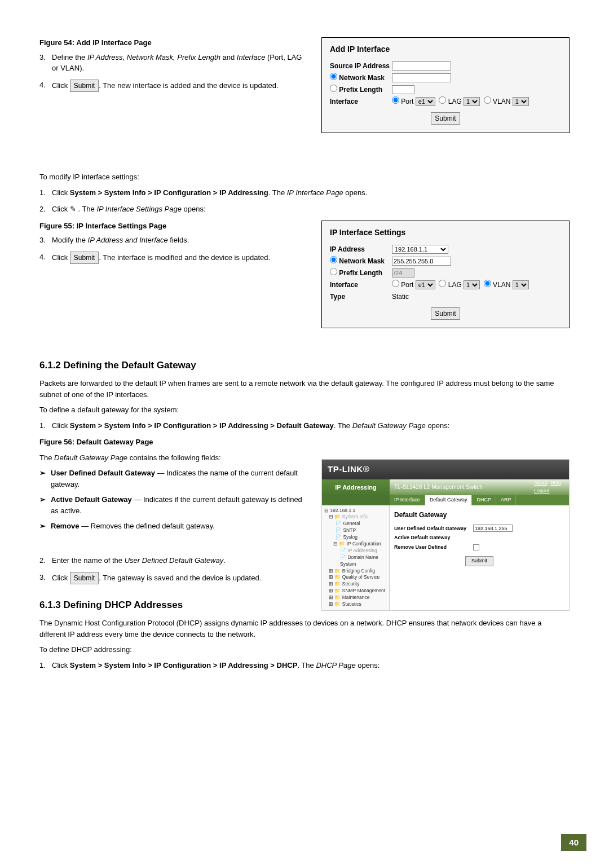 This screenshot has width=609, height=868. I want to click on ss-submit-button: Submit, so click(479, 561).